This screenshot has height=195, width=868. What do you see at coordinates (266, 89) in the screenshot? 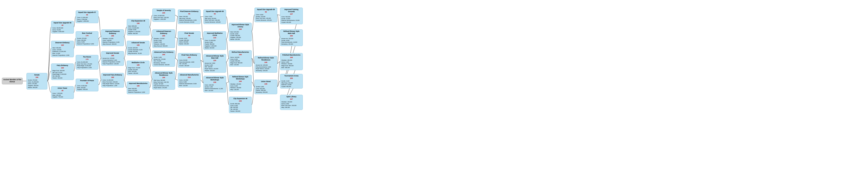
I see `node-stats-union_street: Scrolls: 4,000Coins: 623,000Flasher: 580…` at bounding box center [266, 89].